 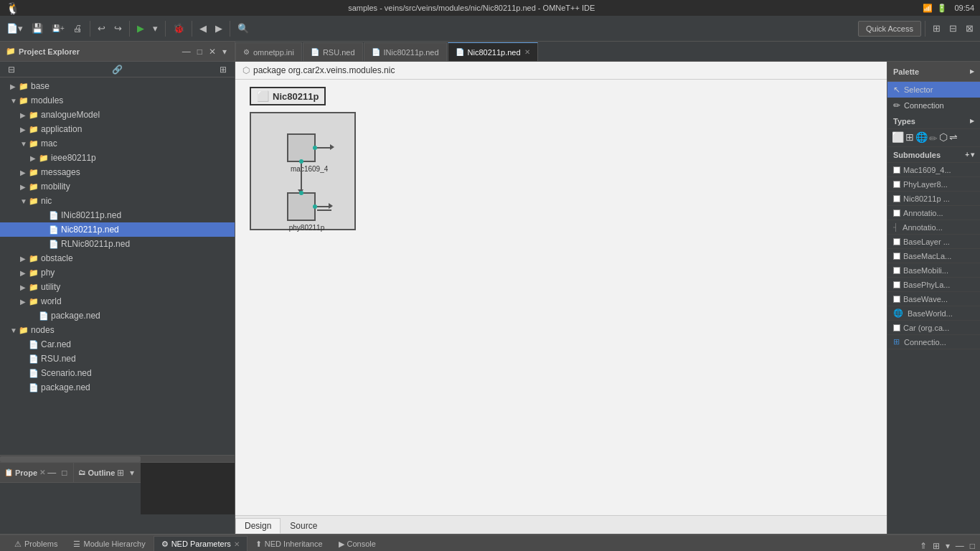 I want to click on maximize-panel-button: □, so click(x=199, y=52).